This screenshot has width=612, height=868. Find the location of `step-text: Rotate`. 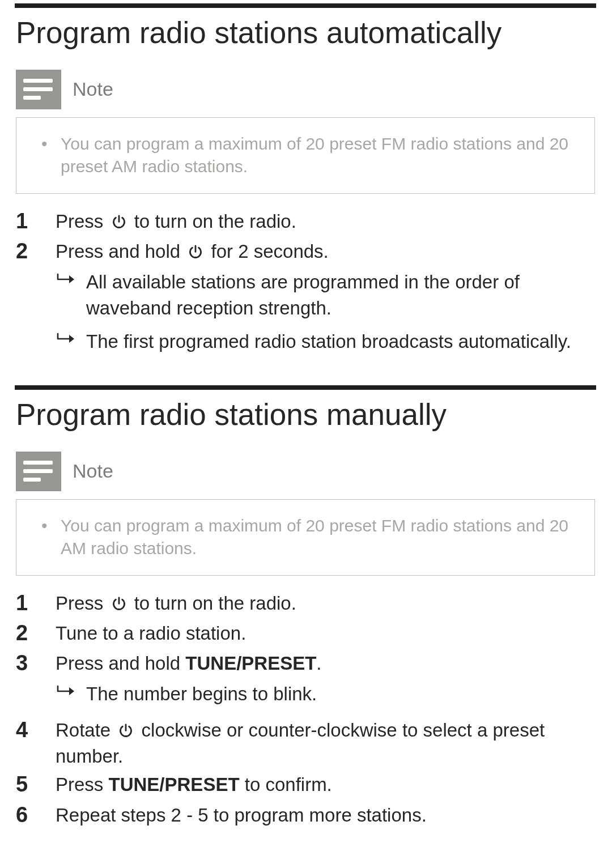

step-text: Rotate is located at coordinates (86, 730).